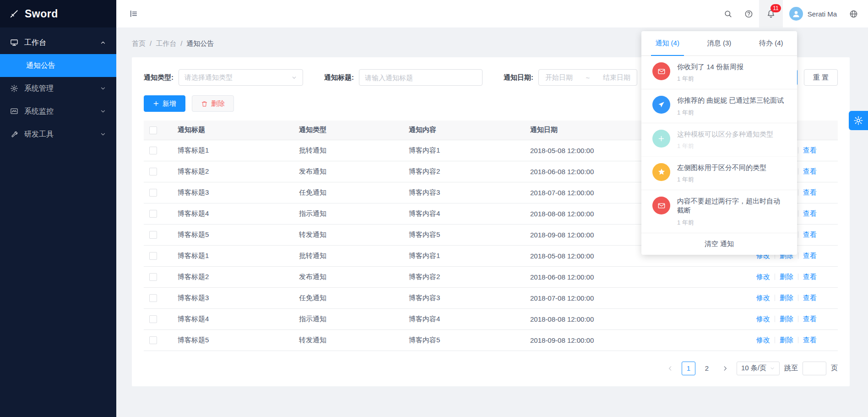  I want to click on type-select-placeholder: 请选择通知类型, so click(209, 78).